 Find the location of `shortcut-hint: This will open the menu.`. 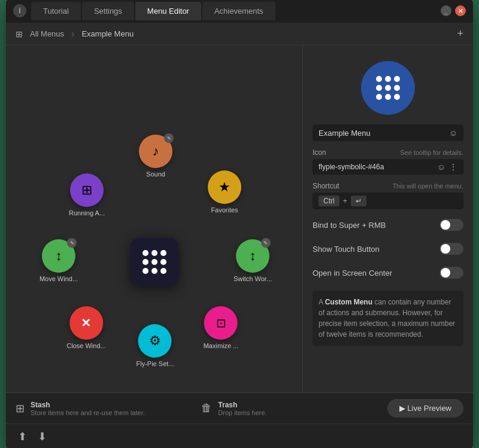

shortcut-hint: This will open the menu. is located at coordinates (428, 186).